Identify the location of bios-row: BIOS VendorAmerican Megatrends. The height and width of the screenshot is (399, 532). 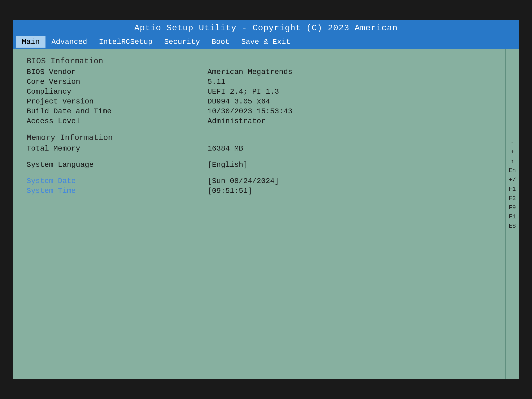
(259, 72).